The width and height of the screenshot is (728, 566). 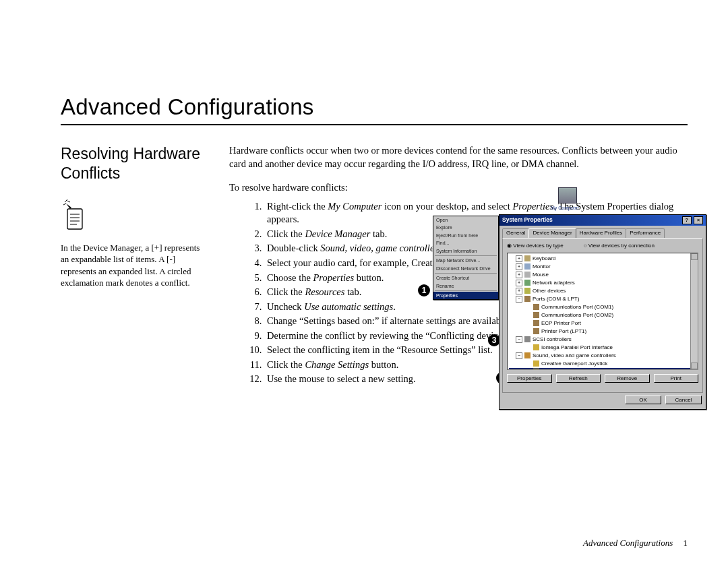 I want to click on window-title-bar: System Properties ? ×, so click(x=603, y=220).